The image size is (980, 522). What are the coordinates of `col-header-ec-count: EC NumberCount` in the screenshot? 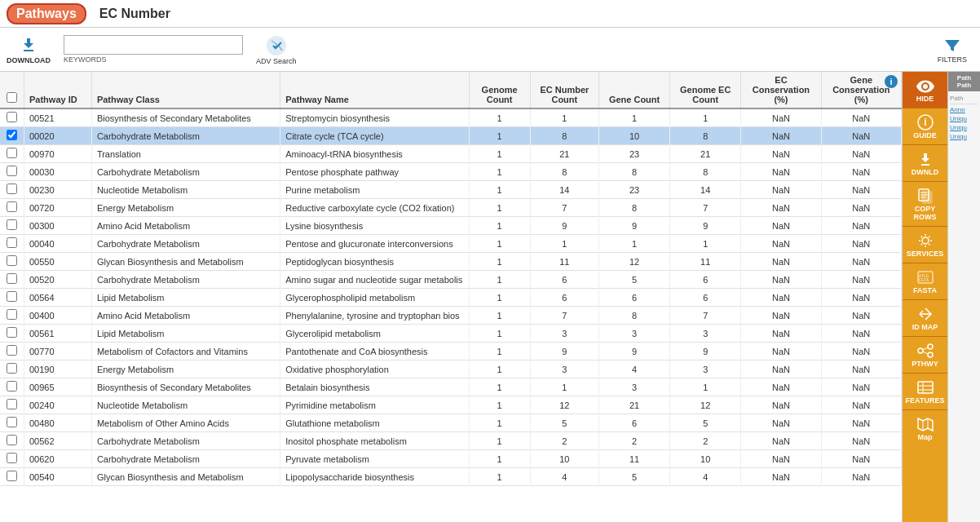 It's located at (564, 90).